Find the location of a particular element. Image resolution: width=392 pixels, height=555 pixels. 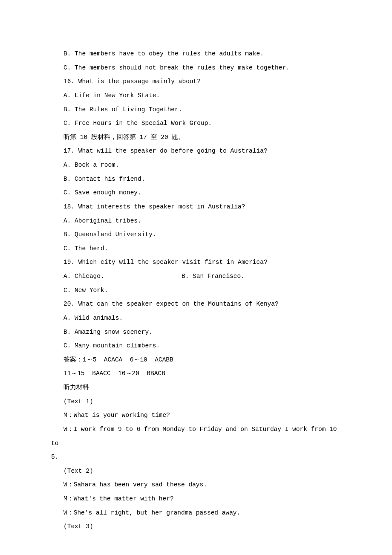

text-line: 答案：1～5 ACACA 6～10 ACABB is located at coordinates (196, 360).